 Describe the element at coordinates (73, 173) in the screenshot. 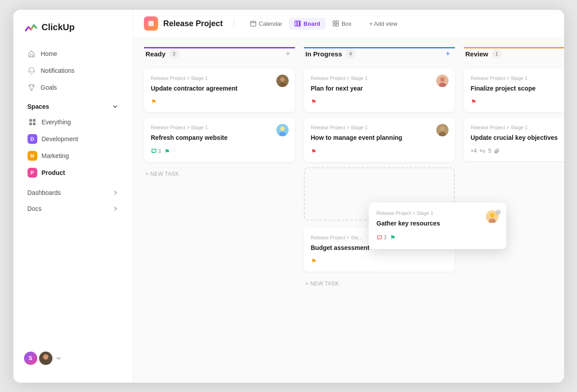

I see `sidebar-item-product: P Product` at that location.